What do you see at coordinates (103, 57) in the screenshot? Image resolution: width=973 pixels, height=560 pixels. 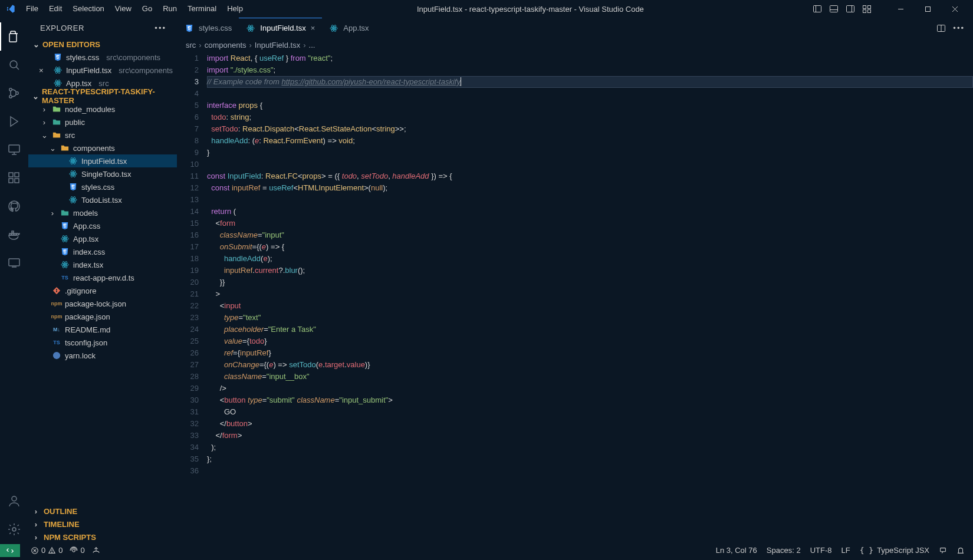 I see `open-editor-item: styles.csssrc\components` at bounding box center [103, 57].